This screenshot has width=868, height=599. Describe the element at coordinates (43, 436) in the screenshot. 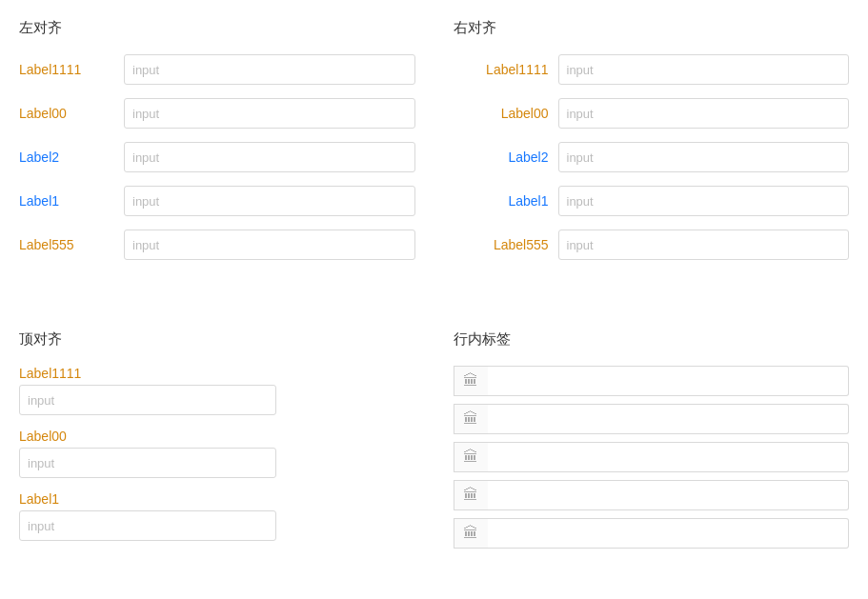

I see `top-label-2: Label00` at that location.